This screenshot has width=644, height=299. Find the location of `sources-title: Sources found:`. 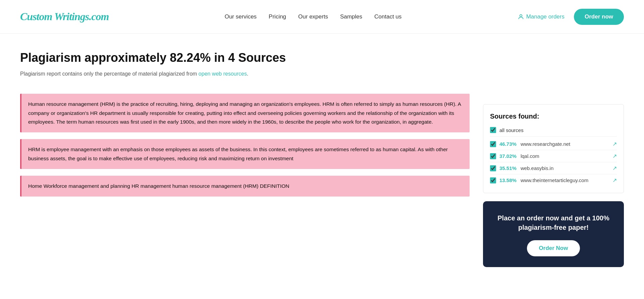

sources-title: Sources found: is located at coordinates (553, 116).